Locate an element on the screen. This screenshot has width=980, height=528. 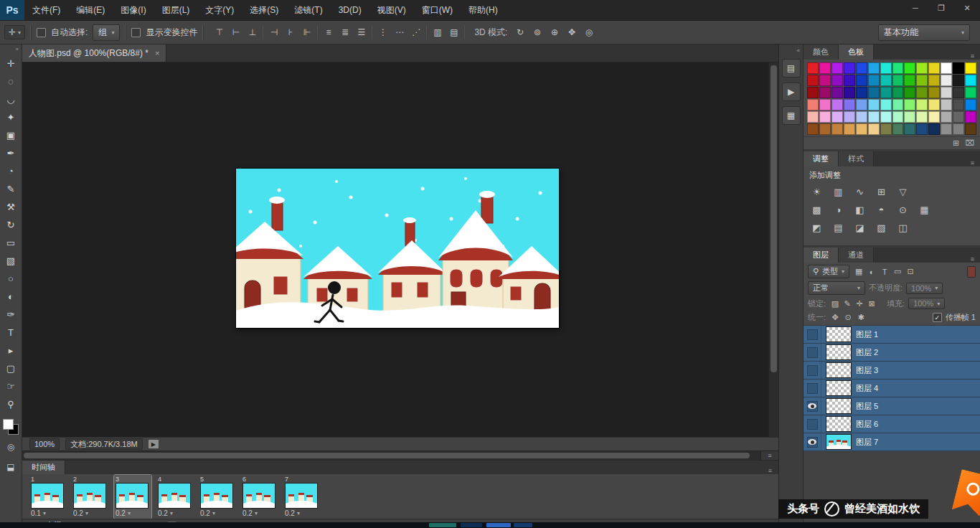
blur-tool: ○ is located at coordinates (11, 278).